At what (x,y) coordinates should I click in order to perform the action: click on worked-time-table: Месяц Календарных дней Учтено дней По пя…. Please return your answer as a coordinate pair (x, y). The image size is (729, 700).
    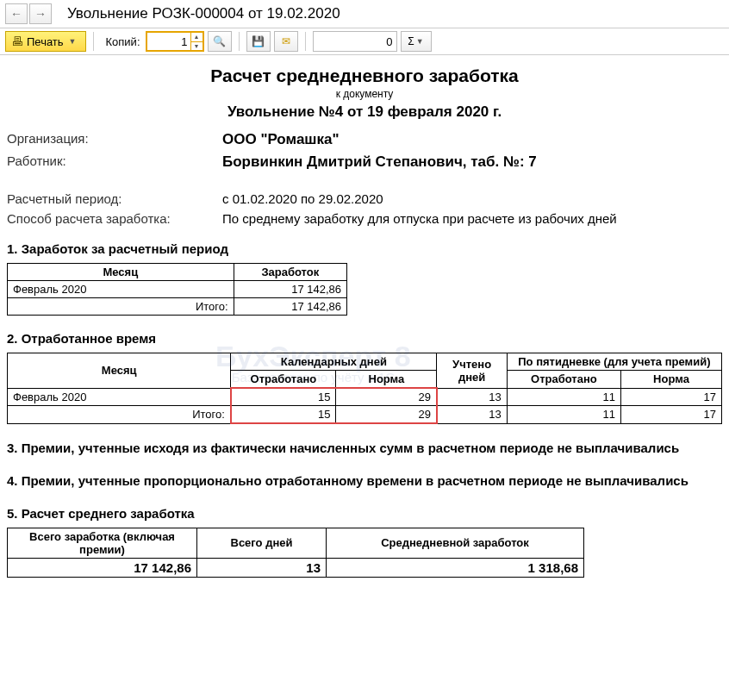
    Looking at the image, I should click on (364, 388).